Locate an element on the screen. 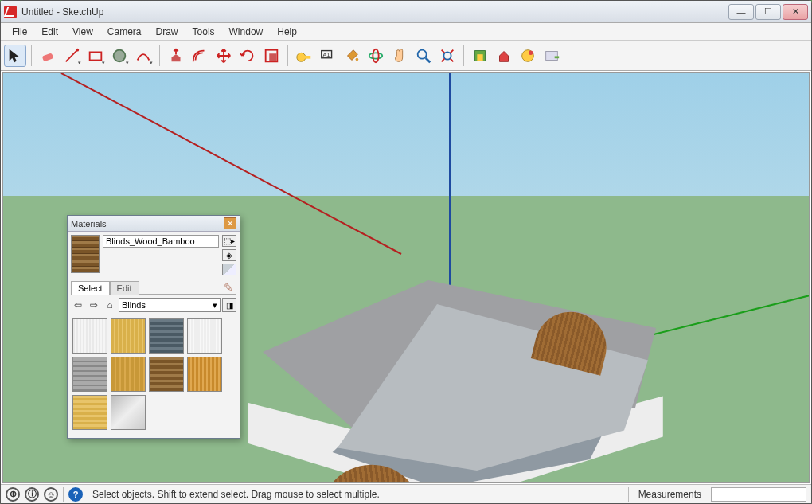 This screenshot has height=504, width=812. eyedropper-icon: ✎ is located at coordinates (228, 287).